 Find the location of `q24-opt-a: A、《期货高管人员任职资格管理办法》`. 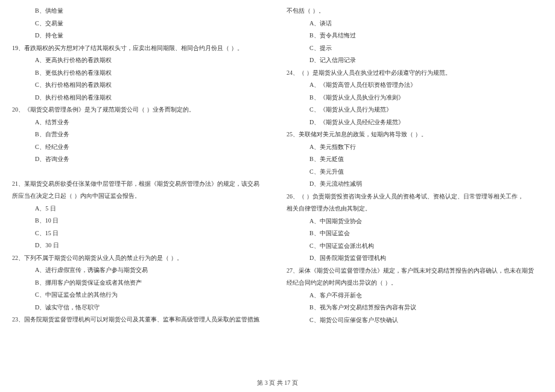

q24-opt-a: A、《期货高管人员任职资格管理办法》 is located at coordinates (426, 86).